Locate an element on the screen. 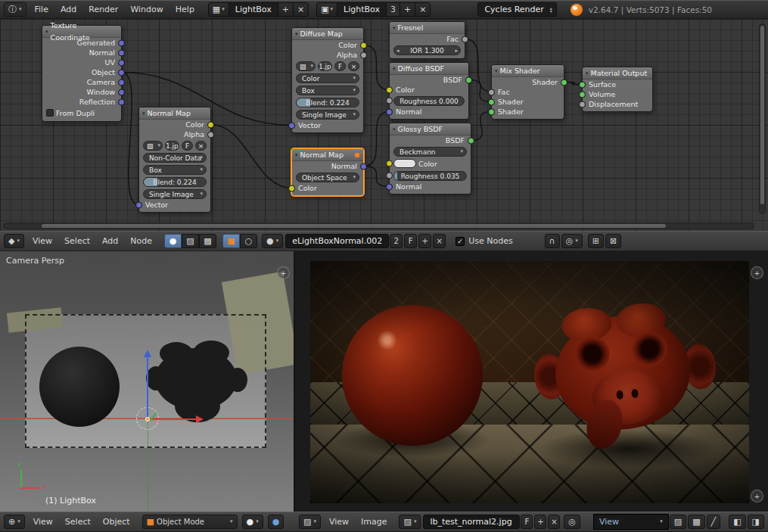 Image resolution: width=768 pixels, height=532 pixels. dropdown-non-color-data: Non-Color Data▾ is located at coordinates (175, 157).